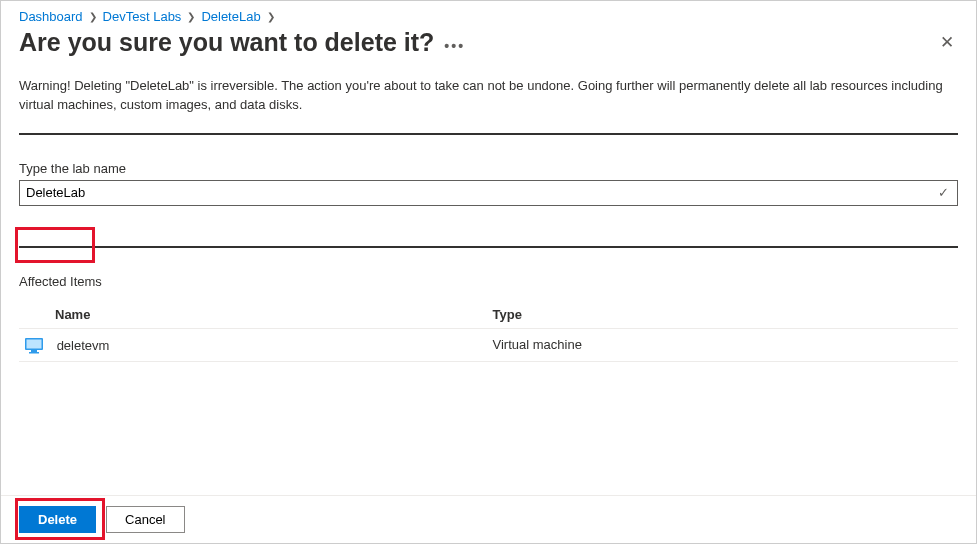  I want to click on table-row: deletevm Virtual machine, so click(488, 344).